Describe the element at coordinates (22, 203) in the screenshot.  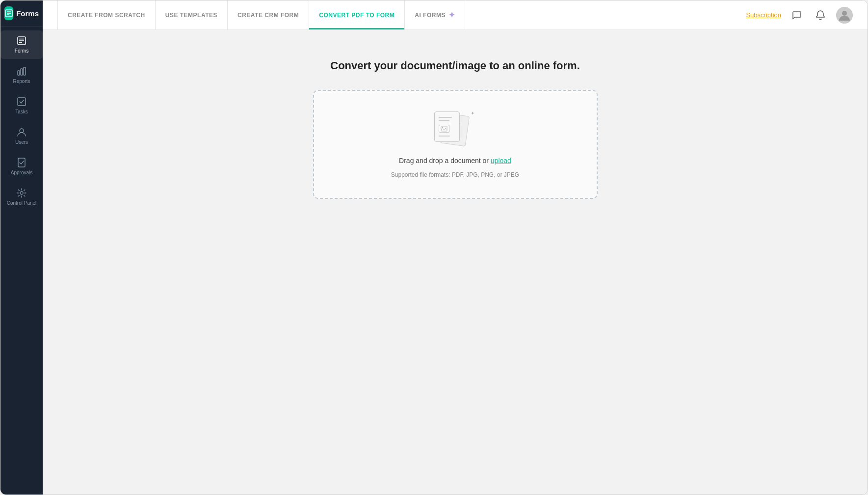
I see `sidebar-item-control-panel-label: Control Panel` at that location.